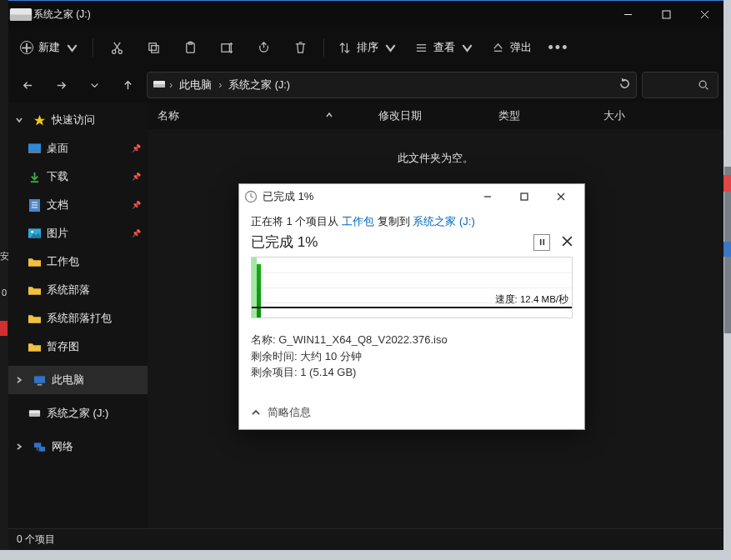  What do you see at coordinates (34, 413) in the screenshot?
I see `drive-icon` at bounding box center [34, 413].